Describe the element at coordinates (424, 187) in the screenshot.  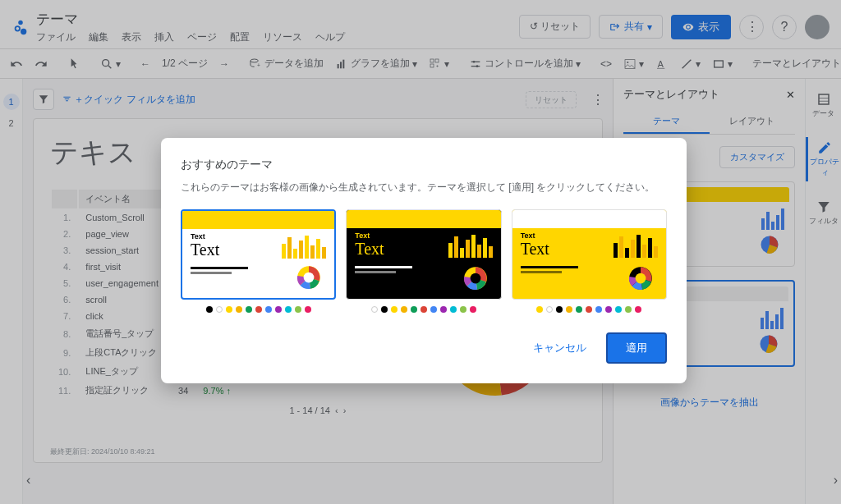
I see `modal-subtitle: これらのテーマはお客様の画像から生成されています。テーマを選択して [適用] を…` at that location.